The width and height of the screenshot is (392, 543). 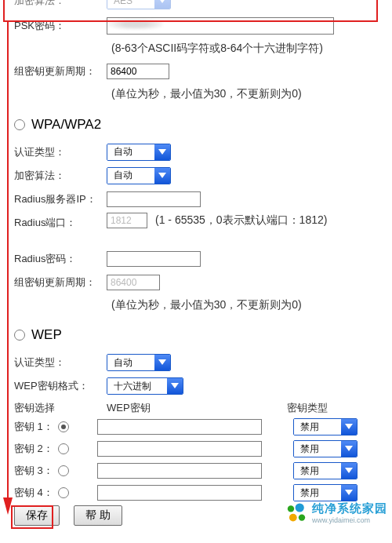 What do you see at coordinates (36, 449) in the screenshot?
I see `wep-key-label: 密钥 2：` at bounding box center [36, 449].